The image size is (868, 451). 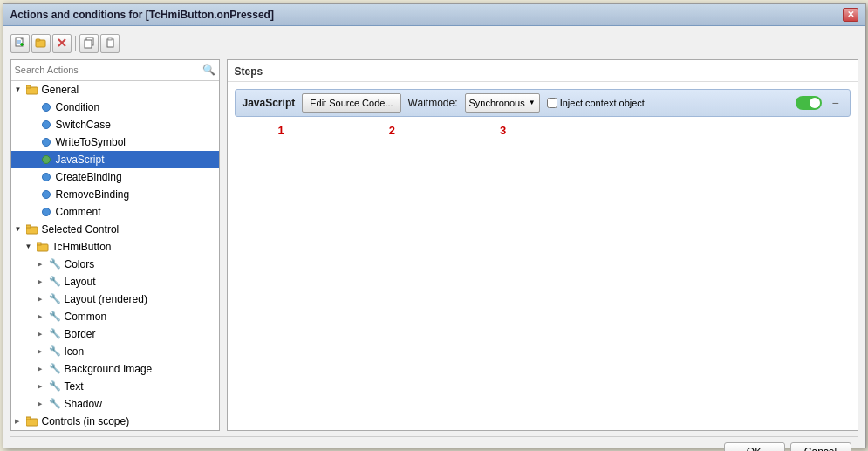 I want to click on tree-item-writetosymbol: WriteToSymbol, so click(x=115, y=142).